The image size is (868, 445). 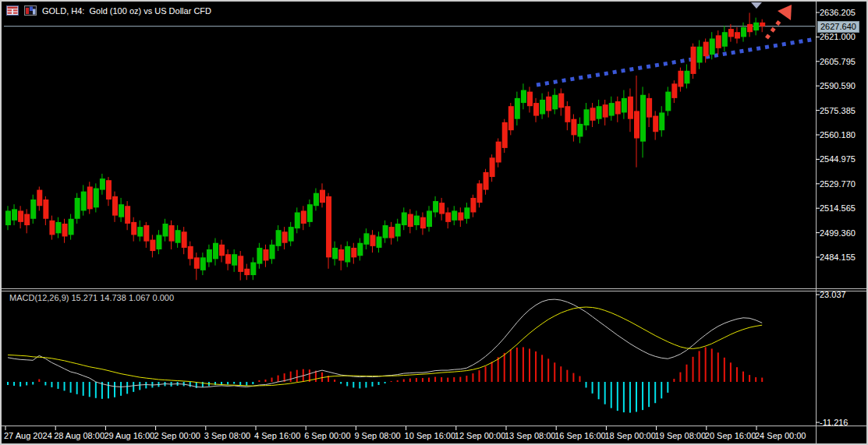 What do you see at coordinates (530, 436) in the screenshot?
I see `time-axis-label: 13 Sep 08:00` at bounding box center [530, 436].